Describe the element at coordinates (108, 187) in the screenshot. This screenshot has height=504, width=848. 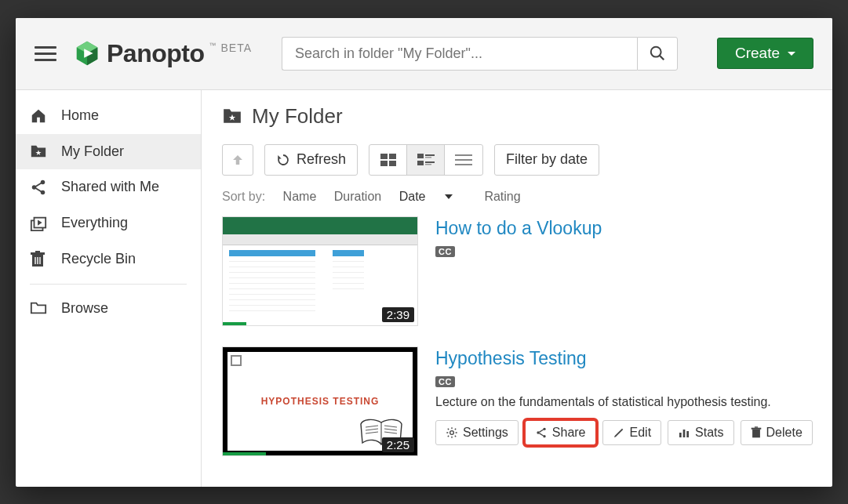
I see `sidebar-item-shared: Shared with Me` at that location.